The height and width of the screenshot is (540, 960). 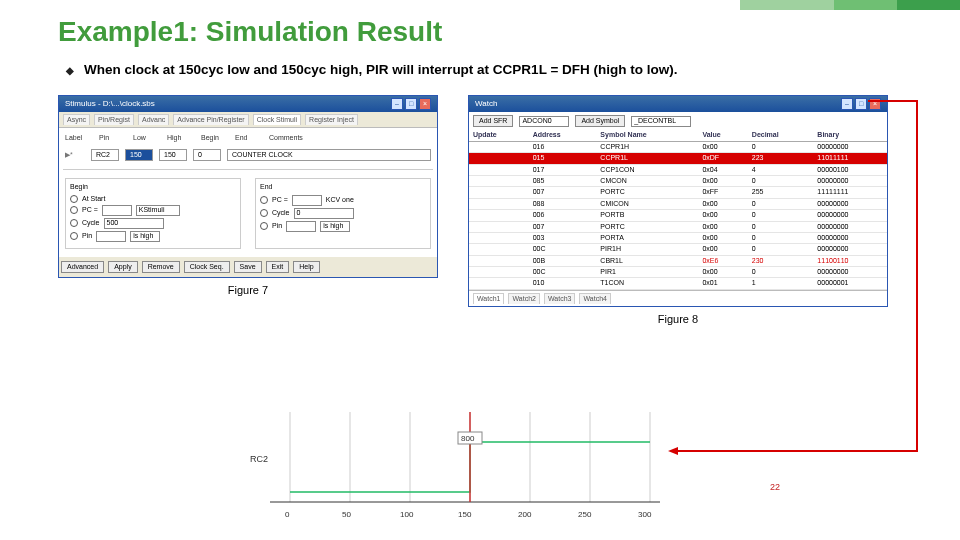 What do you see at coordinates (114, 120) in the screenshot?
I see `tab-pinreg: Pin/Regist` at bounding box center [114, 120].